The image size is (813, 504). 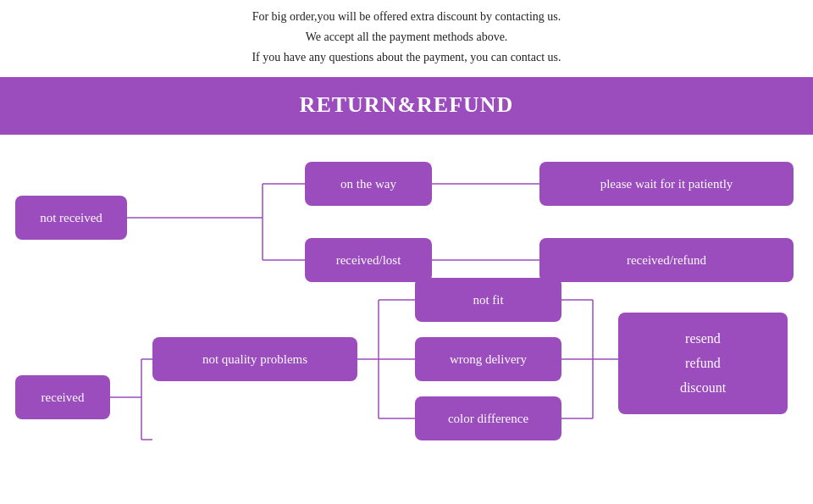 I want to click on node-received-refund: received/refund, so click(x=666, y=260).